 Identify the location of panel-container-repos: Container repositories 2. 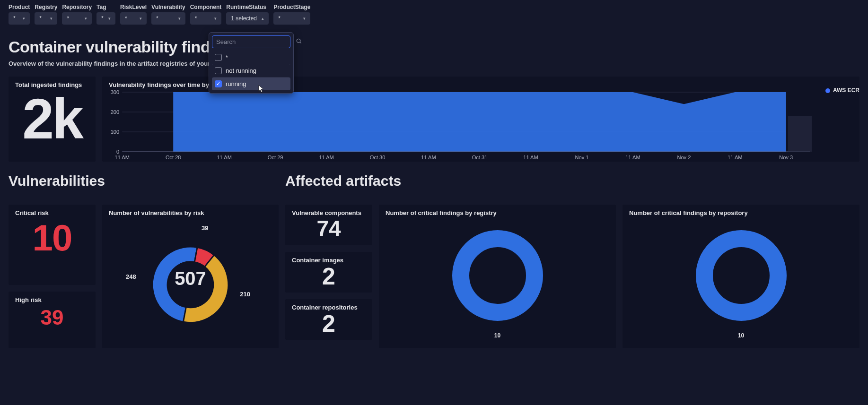
(329, 319).